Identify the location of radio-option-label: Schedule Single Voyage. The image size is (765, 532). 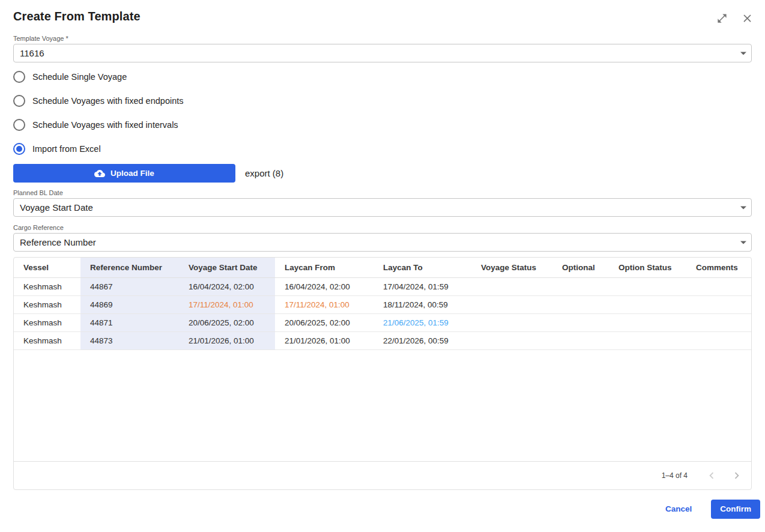
(79, 77).